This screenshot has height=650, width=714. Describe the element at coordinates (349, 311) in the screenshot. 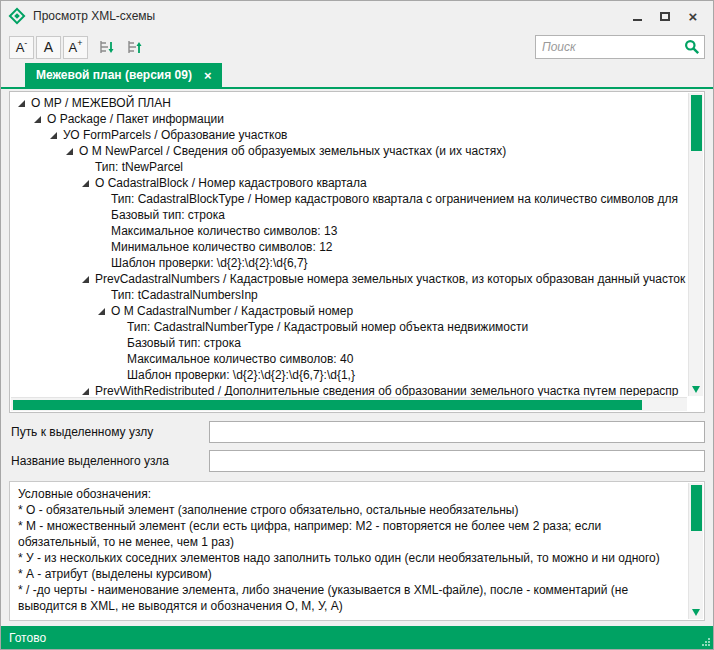

I see `tree-node: О М CadastralNumber / Кадастровый номер` at that location.